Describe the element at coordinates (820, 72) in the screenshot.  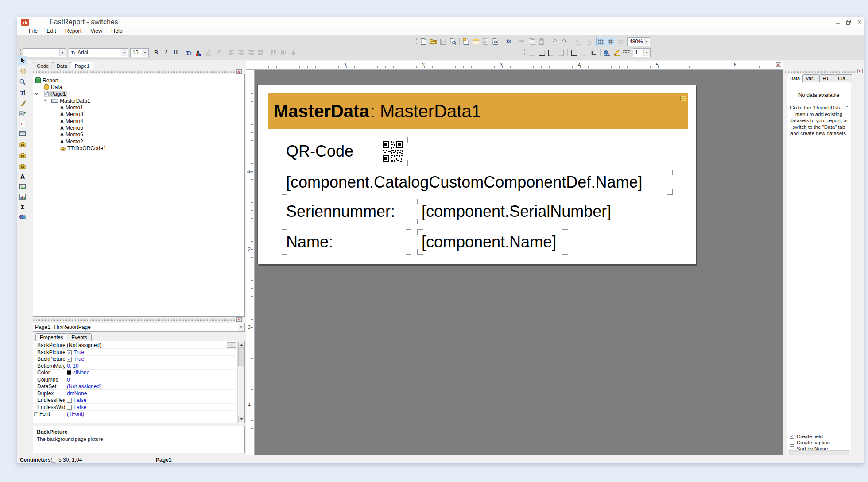
I see `data-panel-splitter` at that location.